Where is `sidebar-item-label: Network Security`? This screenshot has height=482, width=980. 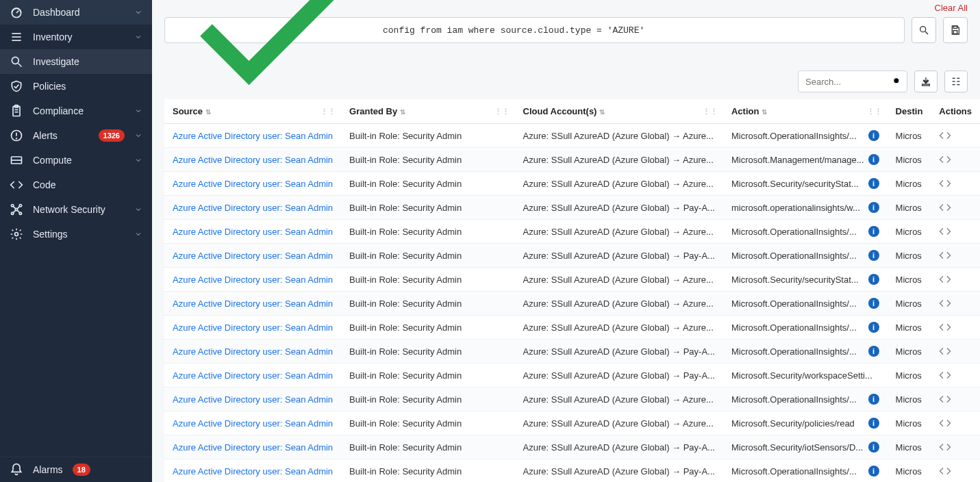 sidebar-item-label: Network Security is located at coordinates (79, 210).